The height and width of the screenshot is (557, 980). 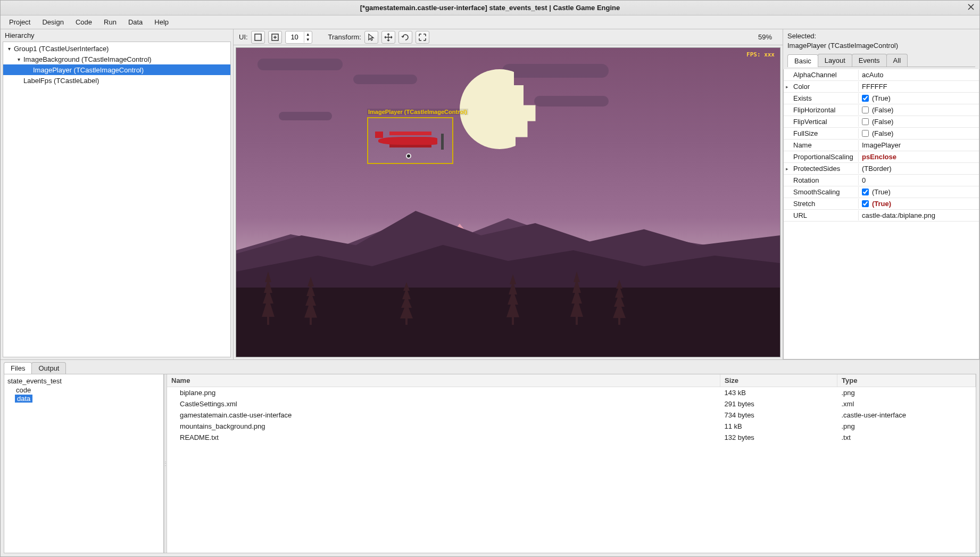 What do you see at coordinates (490, 8) in the screenshot?
I see `titlebar: [*gamestatemain.castle-user-interface] s…` at bounding box center [490, 8].